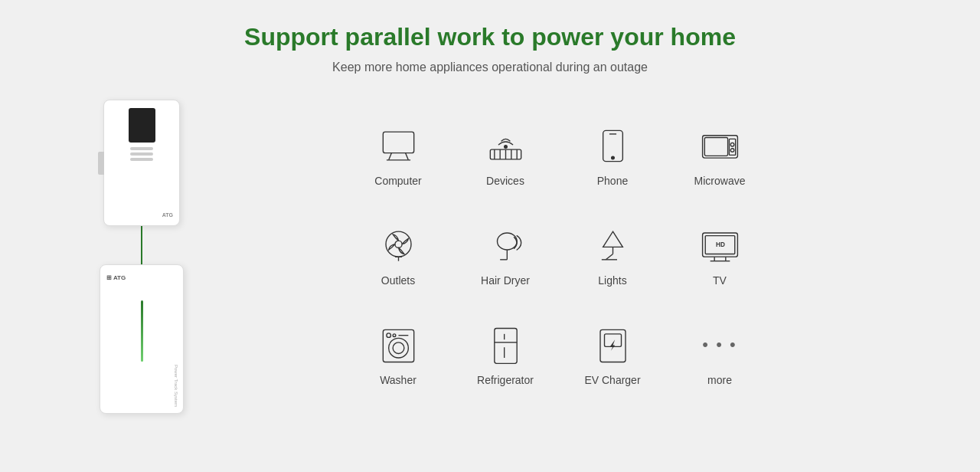 The height and width of the screenshot is (472, 980). I want to click on device-top-unit: ATG, so click(142, 162).